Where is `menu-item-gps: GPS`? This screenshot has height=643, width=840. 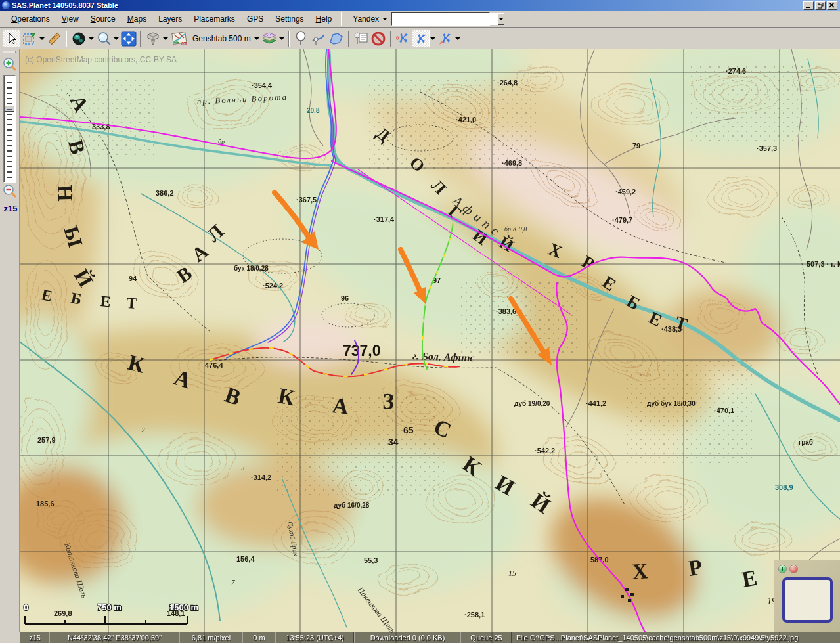
menu-item-gps: GPS is located at coordinates (255, 19).